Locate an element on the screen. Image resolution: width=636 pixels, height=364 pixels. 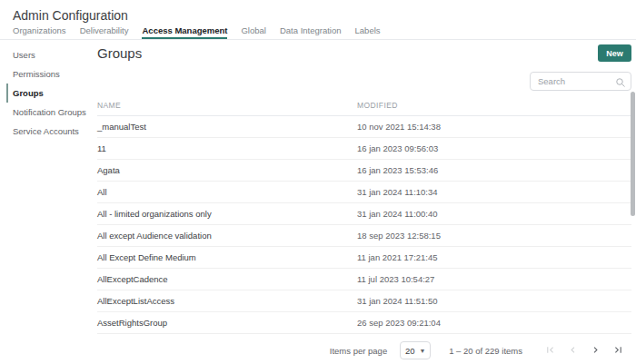
table-row: All31 jan 2024 11:10:34 is located at coordinates (364, 192).